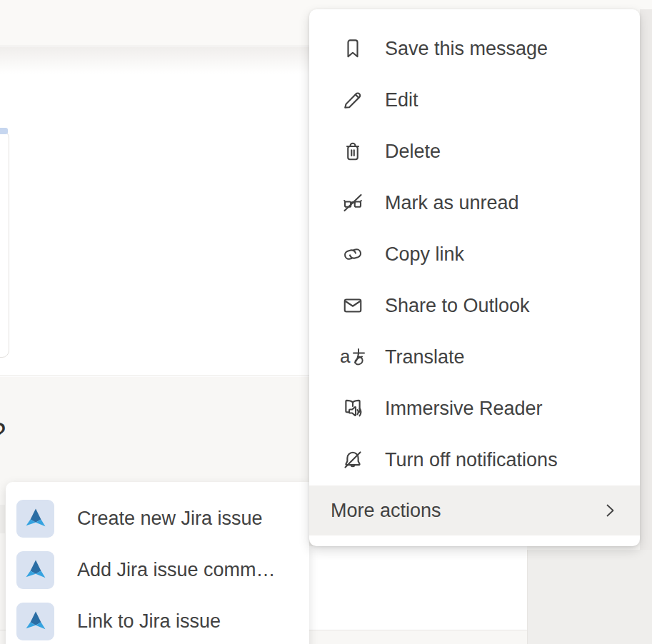 Image resolution: width=652 pixels, height=644 pixels. I want to click on menu-item-translate: a Translate, so click(474, 357).